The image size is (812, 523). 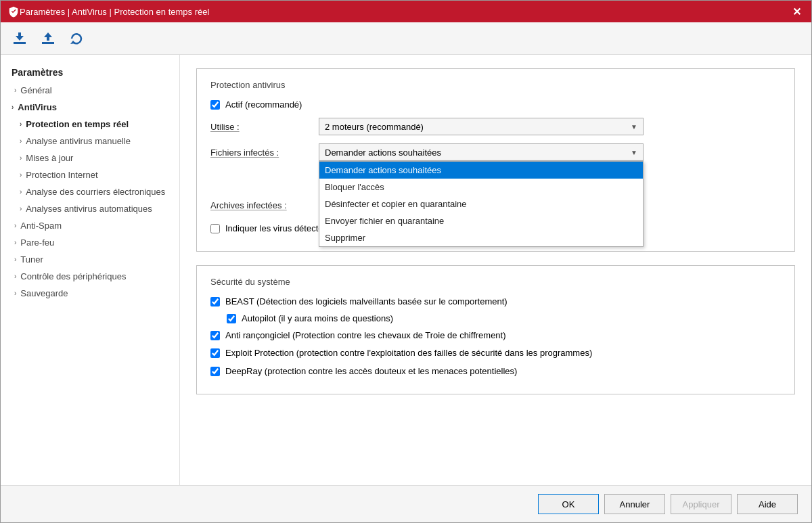 What do you see at coordinates (264, 104) in the screenshot?
I see `active-label: Actif (recommandé)` at bounding box center [264, 104].